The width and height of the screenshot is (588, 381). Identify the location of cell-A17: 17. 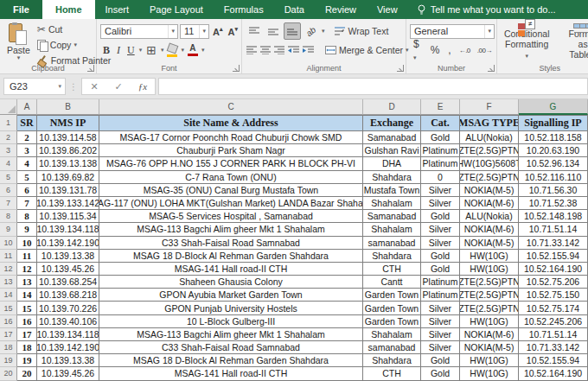
(28, 335).